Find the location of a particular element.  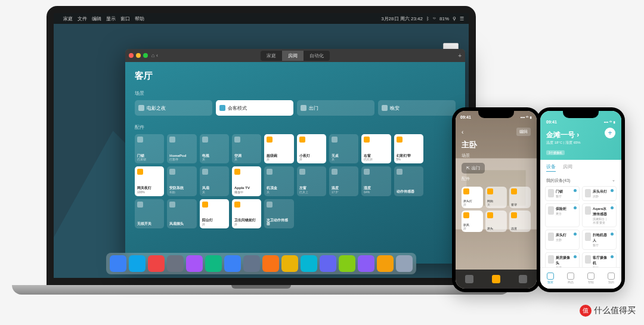

accessory-tile: 风扇摆头 is located at coordinates (181, 213).